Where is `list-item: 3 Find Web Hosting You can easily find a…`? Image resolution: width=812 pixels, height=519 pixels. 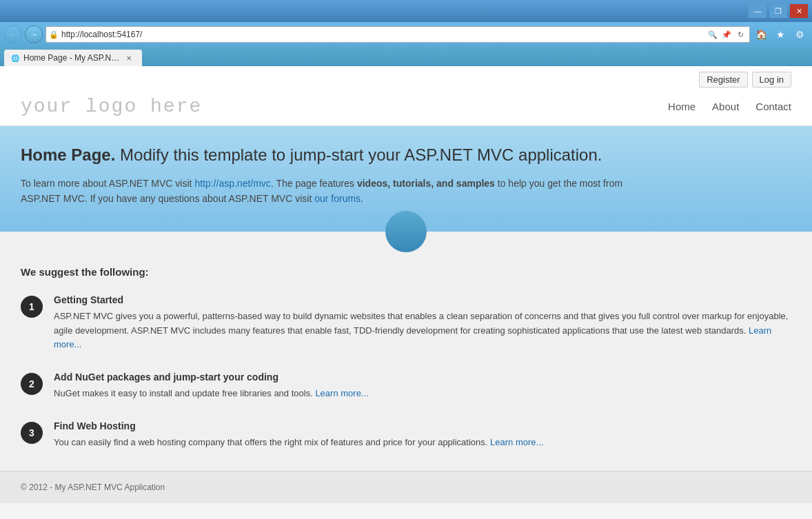 list-item: 3 Find Web Hosting You can easily find a… is located at coordinates (406, 436).